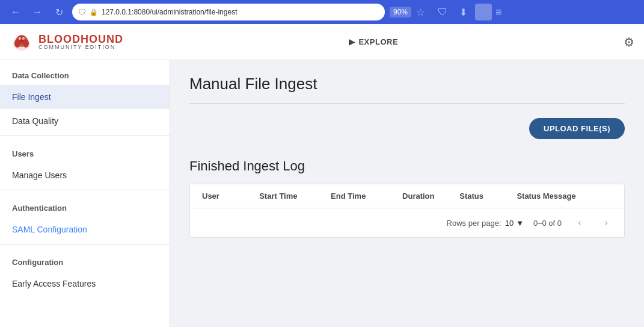 This screenshot has height=327, width=644. What do you see at coordinates (85, 284) in the screenshot?
I see `sidebar-item-early-access: Early Access Features` at bounding box center [85, 284].